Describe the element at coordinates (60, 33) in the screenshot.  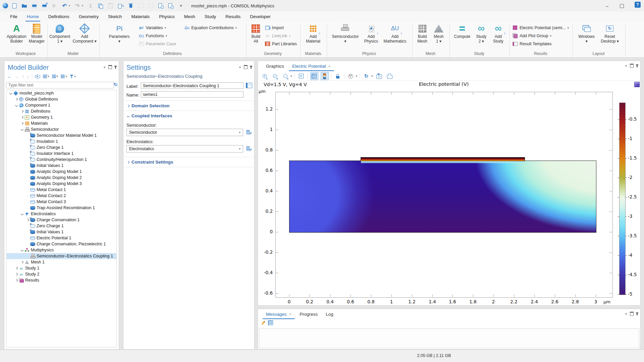
I see `component-1-button: Component1 ▾` at that location.